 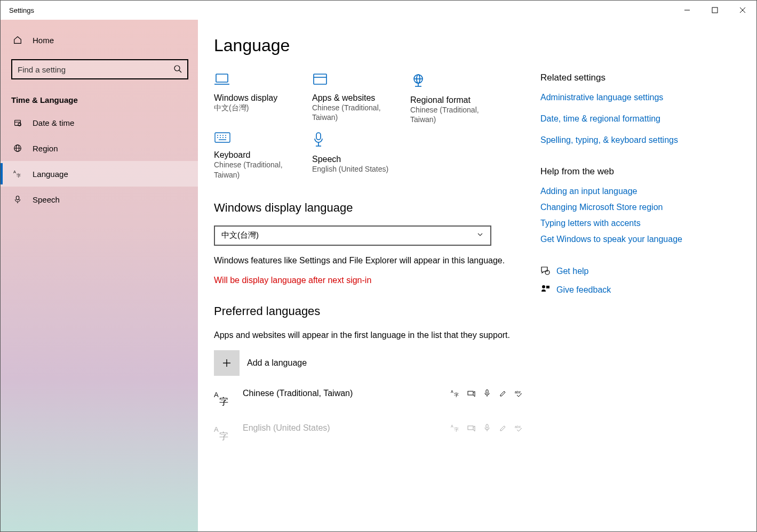 What do you see at coordinates (99, 123) in the screenshot?
I see `sidebar-item-datetime: Date & time` at bounding box center [99, 123].